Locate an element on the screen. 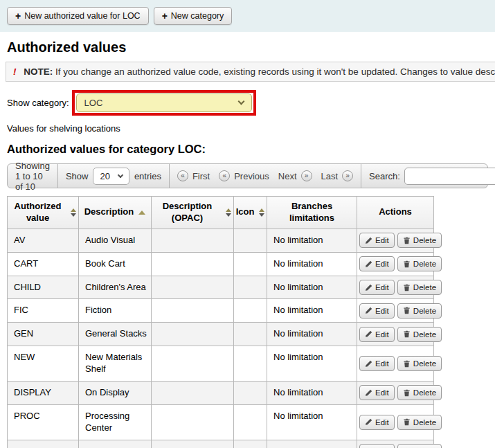  search-label: Search: is located at coordinates (385, 176).